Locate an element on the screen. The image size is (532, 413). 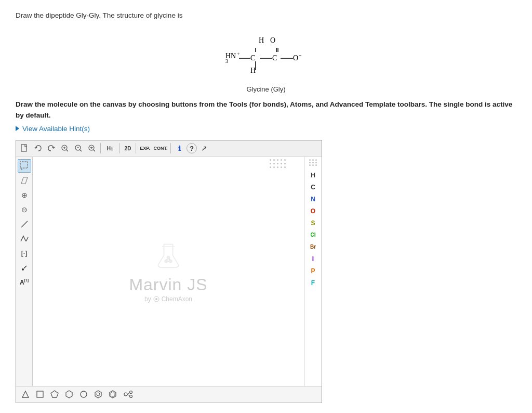
exp-button: EXP. is located at coordinates (145, 148).